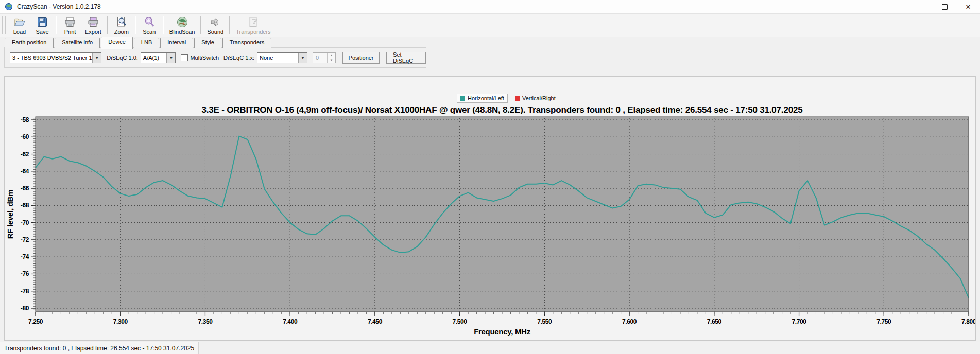 Image resolution: width=980 pixels, height=354 pixels. I want to click on y-tick-label: -68, so click(25, 205).